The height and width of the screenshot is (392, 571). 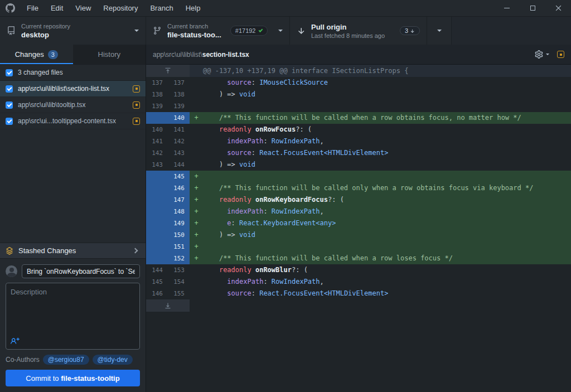 What do you see at coordinates (273, 200) in the screenshot?
I see `code-text: readonly onRowKeyboardFocus?: (` at bounding box center [273, 200].